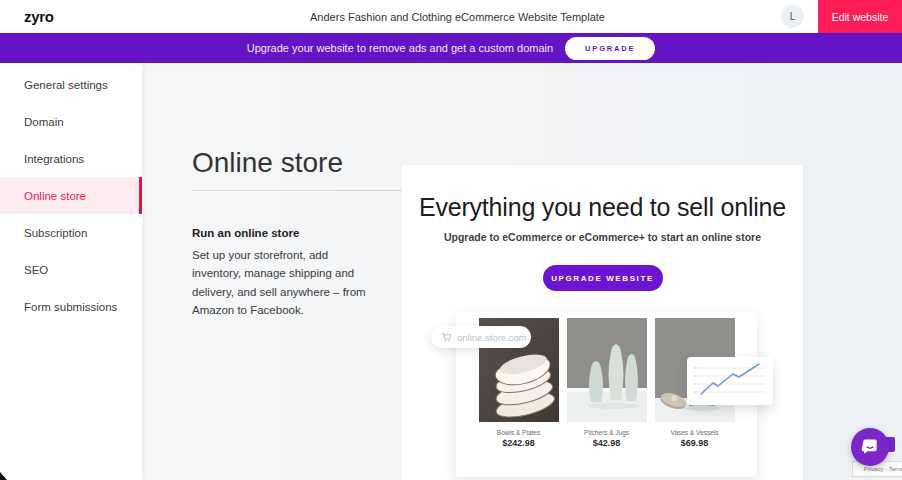  I want to click on user-avatar: L, so click(792, 16).